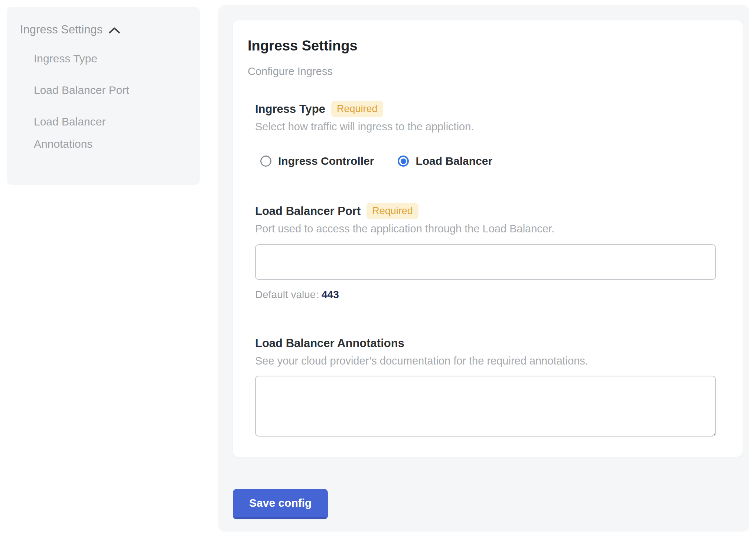  Describe the element at coordinates (65, 59) in the screenshot. I see `sidebar-item-ingress-type: Ingress Type` at that location.